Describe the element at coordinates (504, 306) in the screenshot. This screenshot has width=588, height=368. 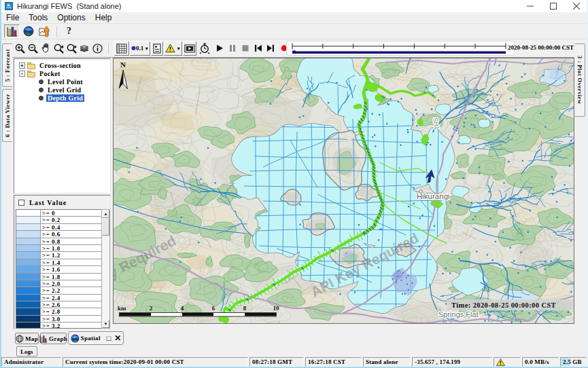
I see `svg-text: Time: 2020-08-25 00:00:00 CST` at that location.